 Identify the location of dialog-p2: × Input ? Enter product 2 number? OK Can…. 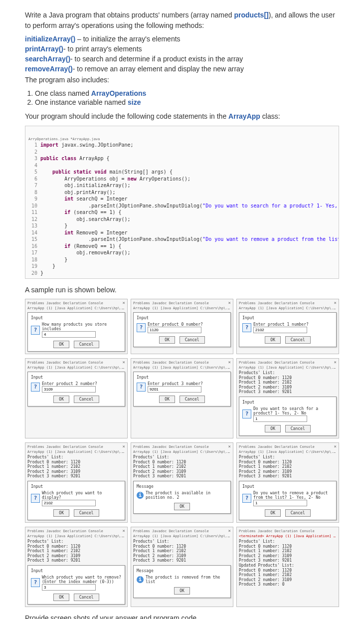
(76, 389).